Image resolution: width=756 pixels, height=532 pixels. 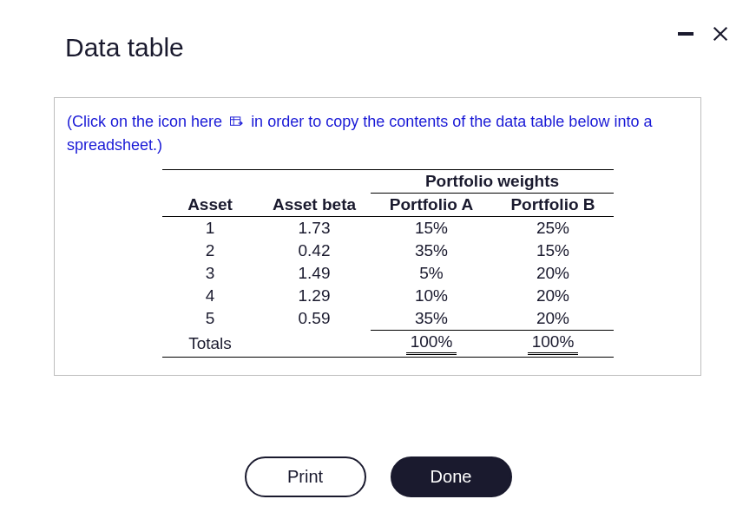 I want to click on totals-pa: 100%, so click(x=431, y=344).